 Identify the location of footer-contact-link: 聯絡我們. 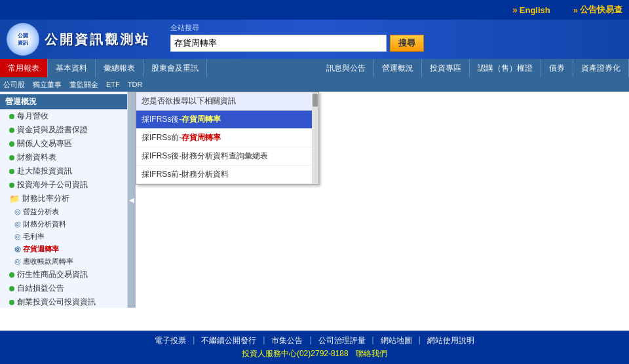
(372, 354).